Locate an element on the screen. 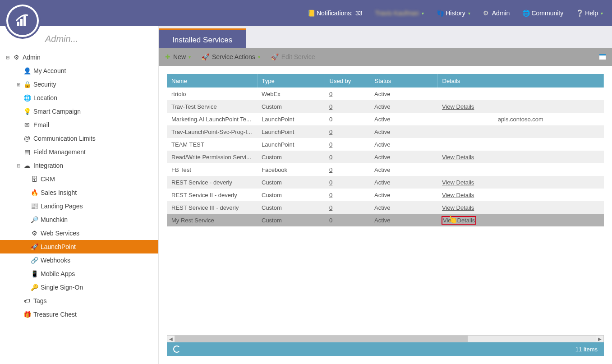 The image size is (612, 364). sidebar-item-label: Integration is located at coordinates (48, 166).